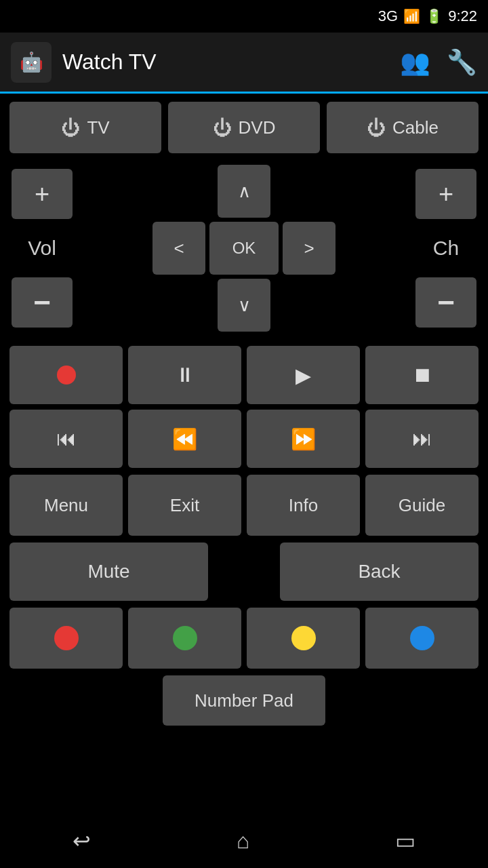 This screenshot has width=488, height=868. Describe the element at coordinates (85, 127) in the screenshot. I see `tv-power-button: ⏻ TV` at that location.